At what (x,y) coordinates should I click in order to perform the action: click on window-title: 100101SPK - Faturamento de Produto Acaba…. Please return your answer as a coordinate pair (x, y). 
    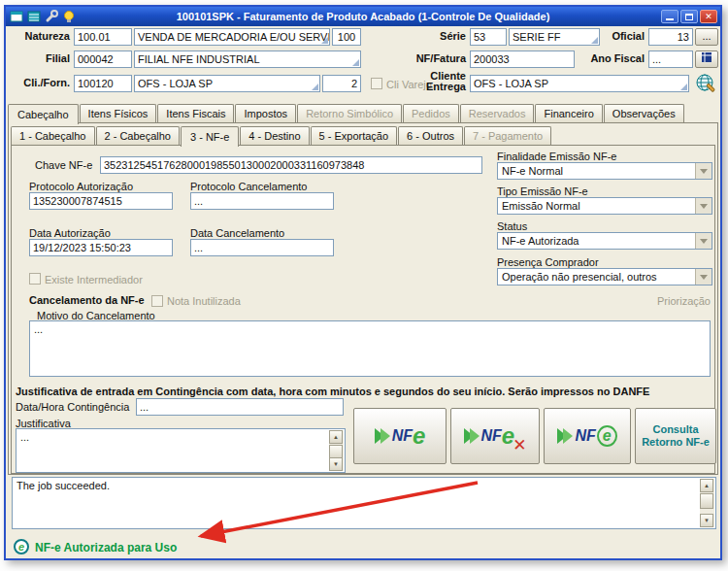
    Looking at the image, I should click on (363, 17).